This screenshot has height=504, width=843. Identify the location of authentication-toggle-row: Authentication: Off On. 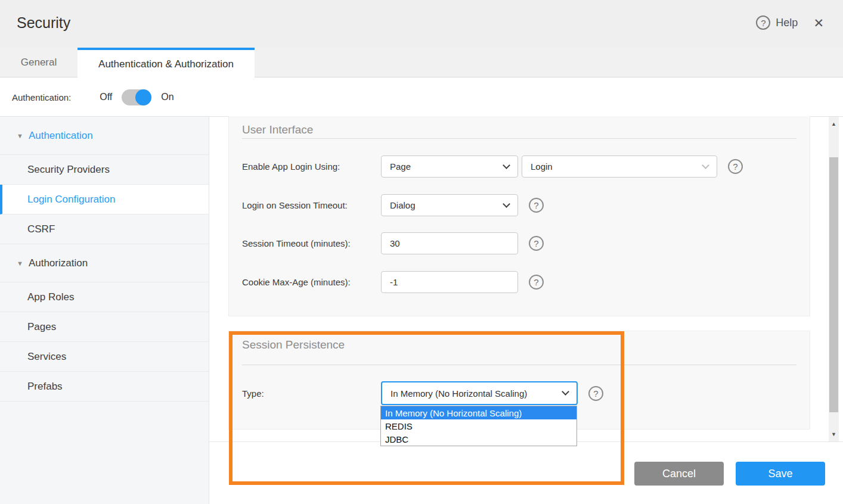
(422, 98).